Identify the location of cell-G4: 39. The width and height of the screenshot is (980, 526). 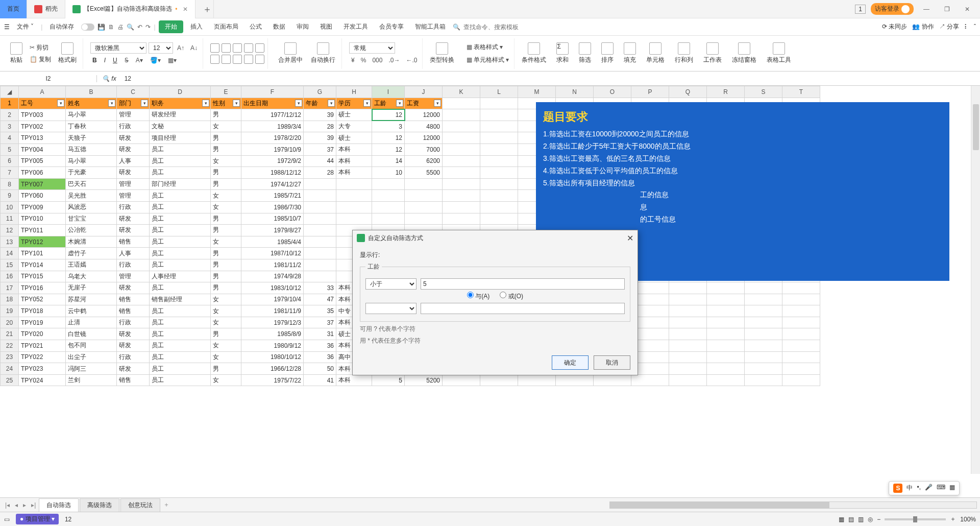
(320, 138).